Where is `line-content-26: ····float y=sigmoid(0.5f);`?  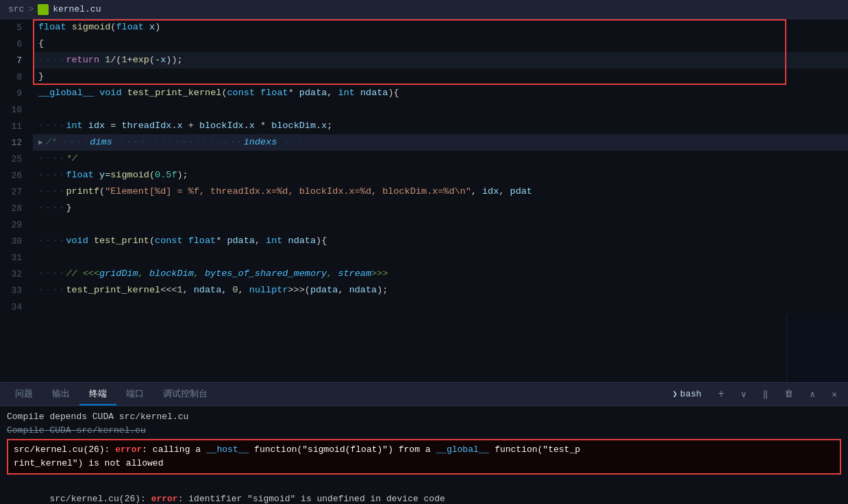
line-content-26: ····float y=sigmoid(0.5f); is located at coordinates (440, 175).